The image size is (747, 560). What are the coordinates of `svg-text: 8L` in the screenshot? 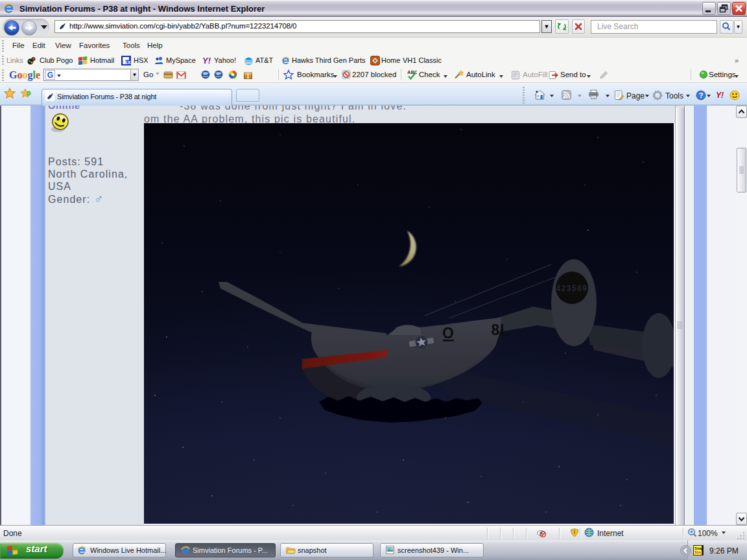 It's located at (501, 330).